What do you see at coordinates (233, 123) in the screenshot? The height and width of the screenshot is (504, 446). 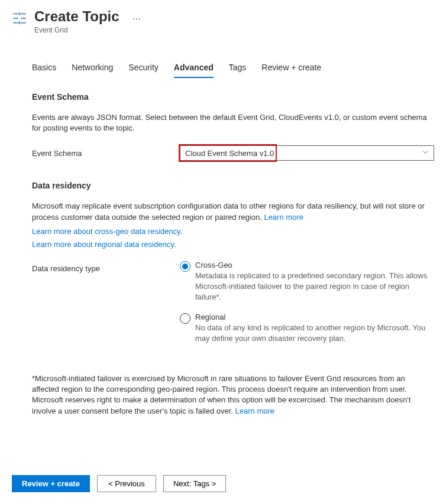 I see `event-schema-desc: Events are always JSON format. Select be…` at bounding box center [233, 123].